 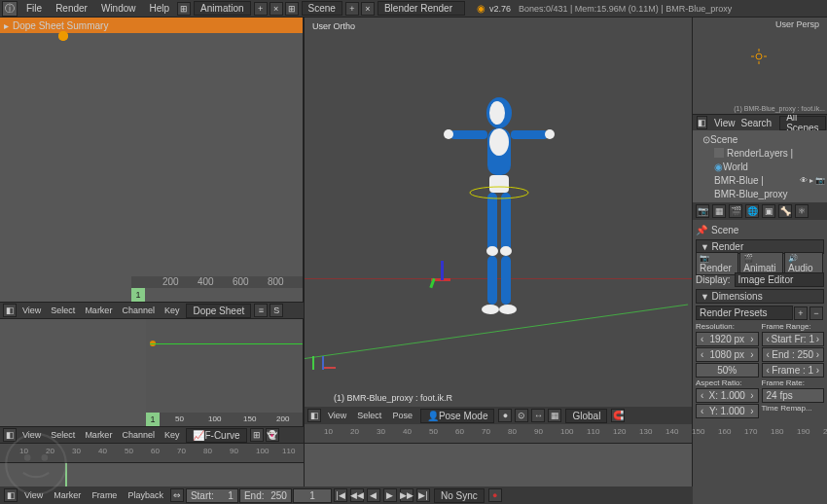 I want to click on dope-mode-dropdown: Dope Sheet, so click(x=218, y=311).